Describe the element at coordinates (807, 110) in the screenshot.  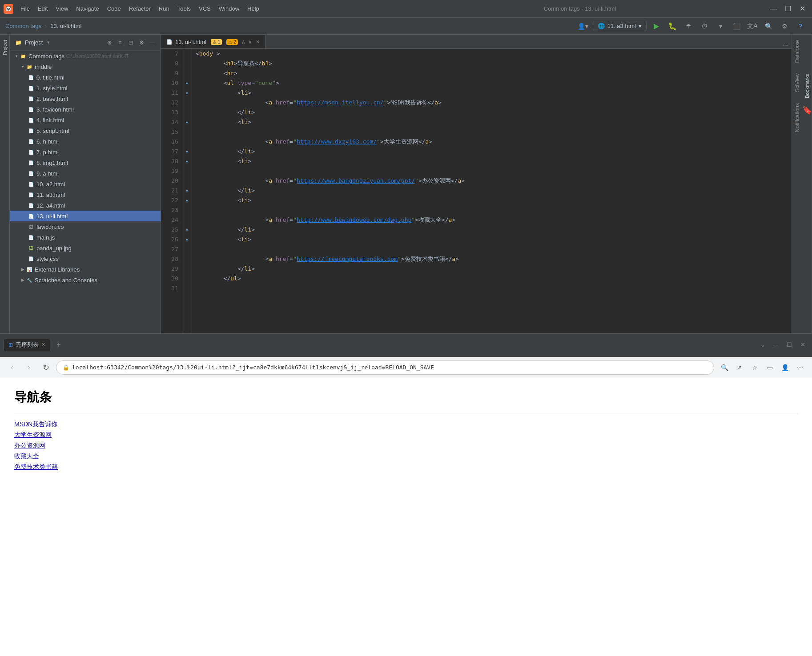
I see `bookmark-icon: 🔖` at that location.